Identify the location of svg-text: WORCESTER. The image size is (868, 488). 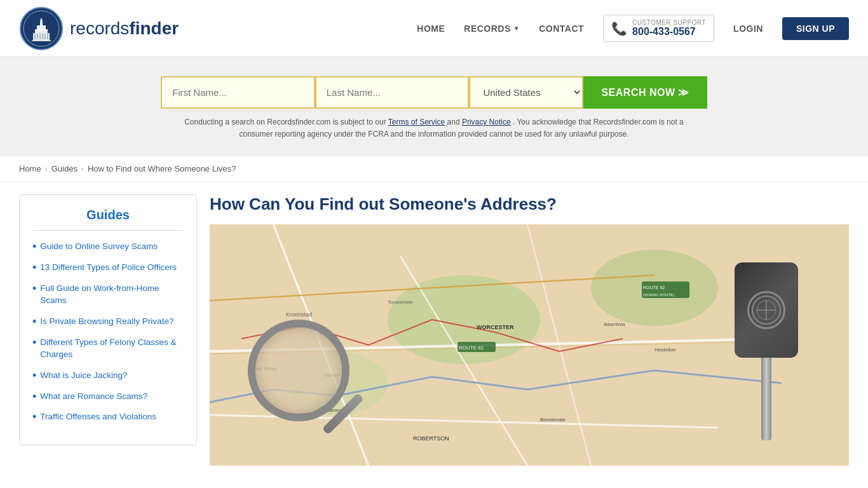
(496, 327).